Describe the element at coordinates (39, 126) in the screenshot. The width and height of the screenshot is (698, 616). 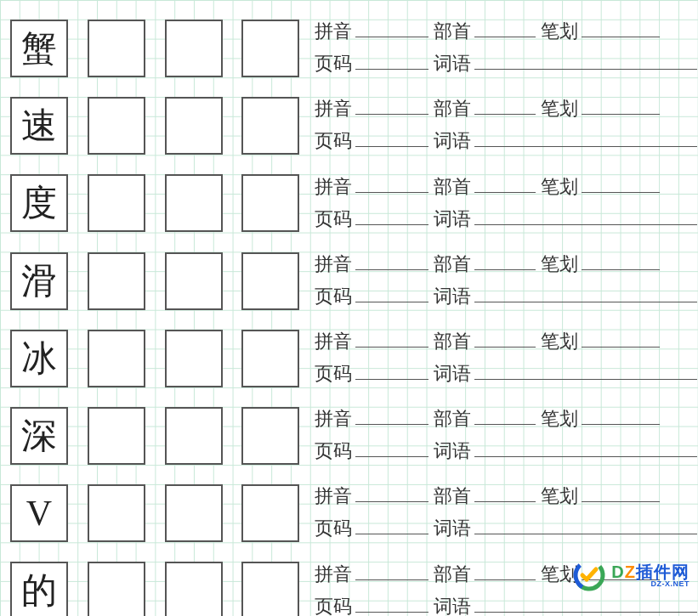
I see `character-box: 速` at that location.